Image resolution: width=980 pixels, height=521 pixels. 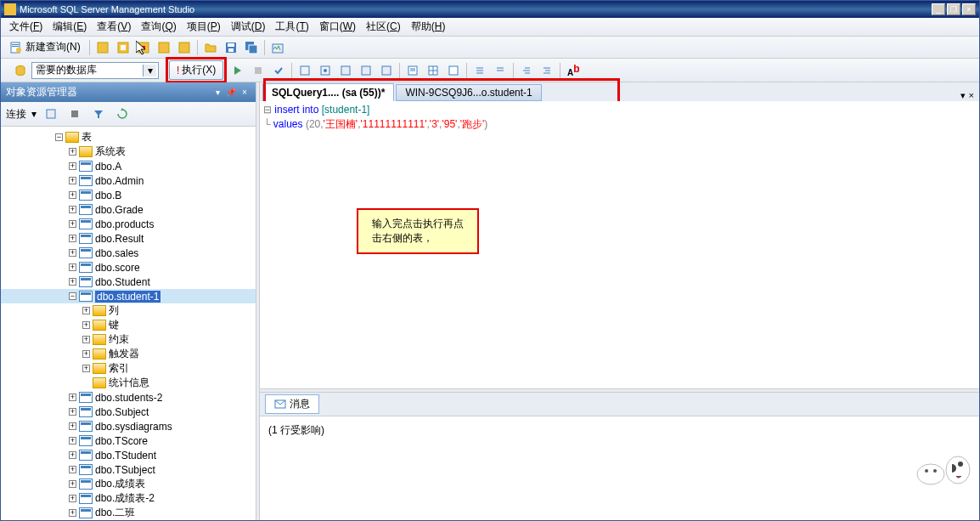 What do you see at coordinates (969, 9) in the screenshot?
I see `close-window-button: ×` at bounding box center [969, 9].